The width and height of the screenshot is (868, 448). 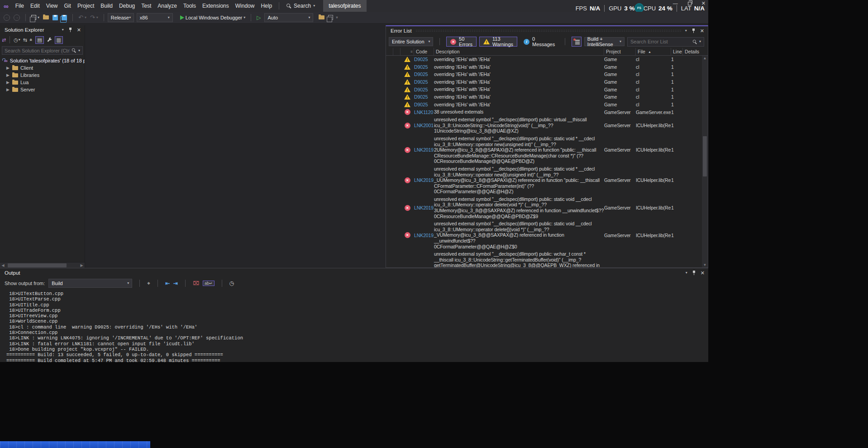 What do you see at coordinates (55, 18) in the screenshot?
I see `save-button` at bounding box center [55, 18].